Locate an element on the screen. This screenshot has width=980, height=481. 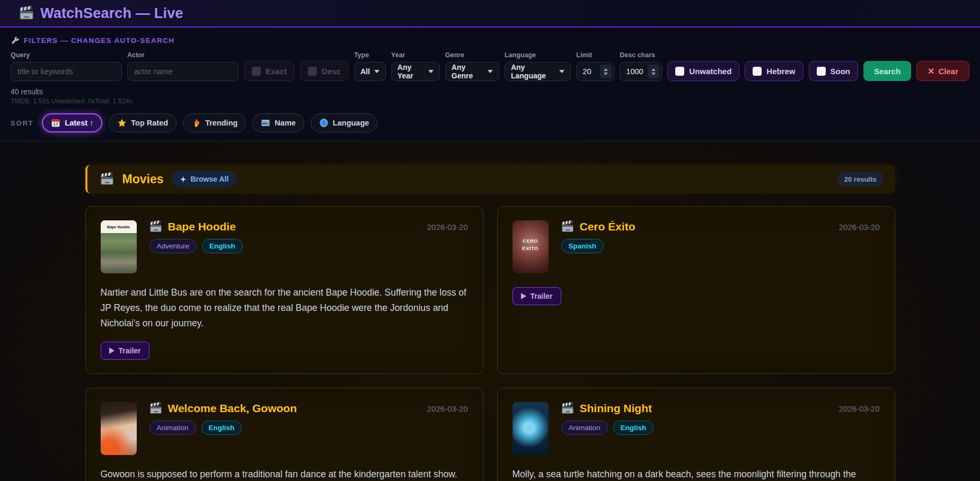
desc-chars-stepper is located at coordinates (641, 72).